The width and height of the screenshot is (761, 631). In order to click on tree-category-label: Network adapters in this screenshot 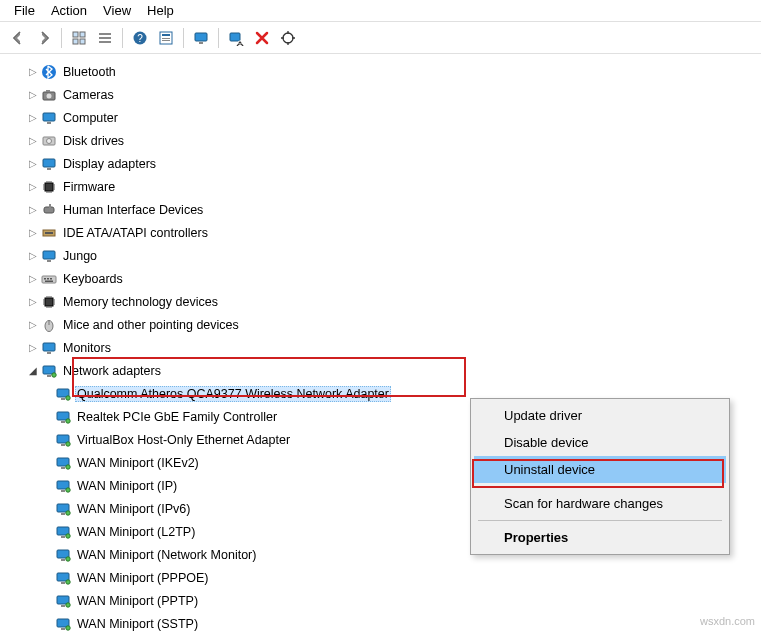, I will do `click(112, 371)`.